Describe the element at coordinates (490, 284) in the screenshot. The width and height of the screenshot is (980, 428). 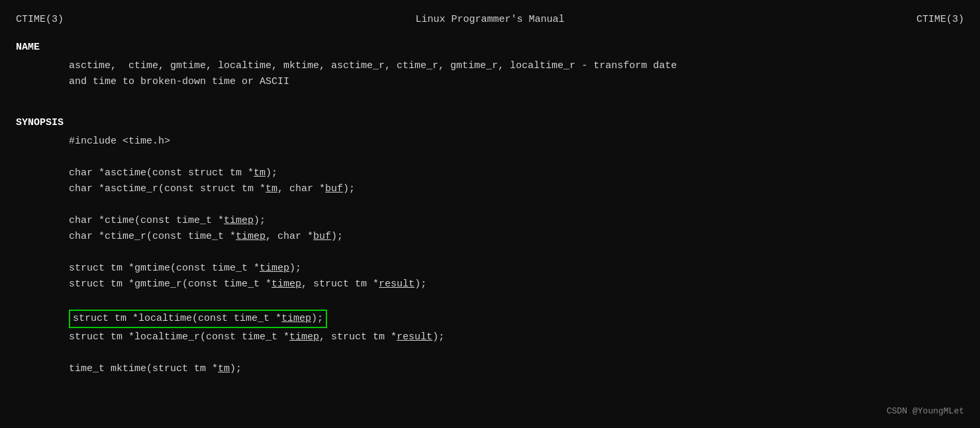
I see `synopsis-line-6: struct tm *gmtime_r(const time_t *timep,…` at that location.